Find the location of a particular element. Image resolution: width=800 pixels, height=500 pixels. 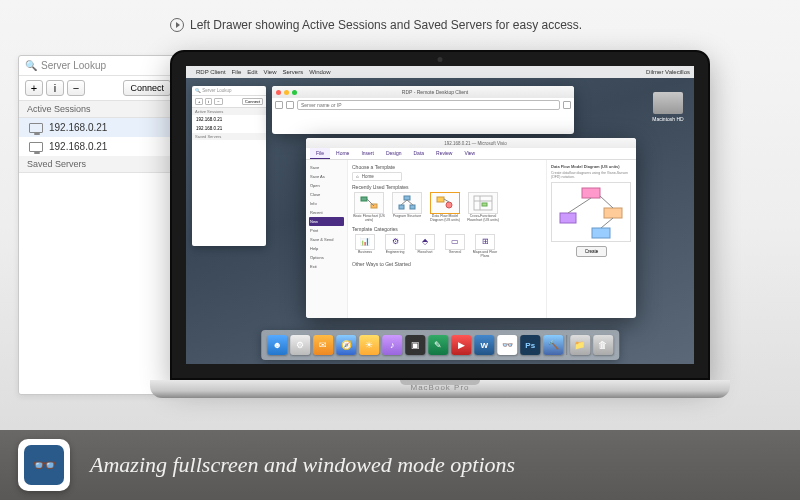

forward-icon is located at coordinates (290, 105).